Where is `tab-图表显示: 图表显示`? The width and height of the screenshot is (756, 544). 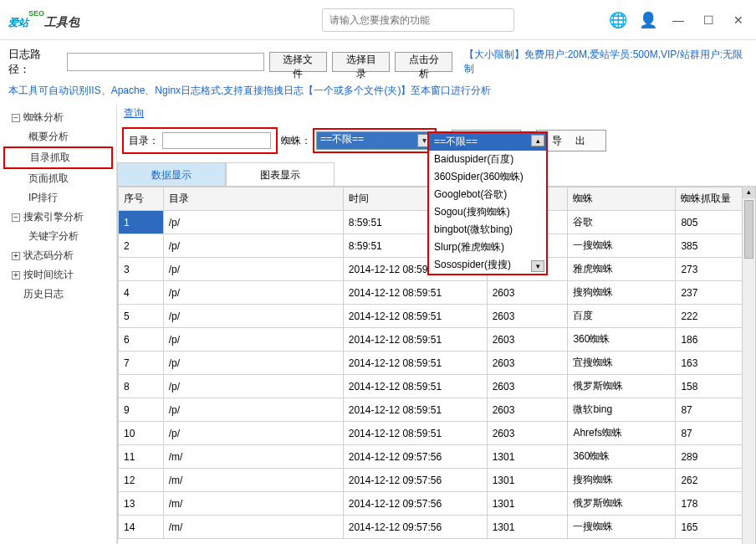
tab-图表显示: 图表显示 is located at coordinates (280, 174).